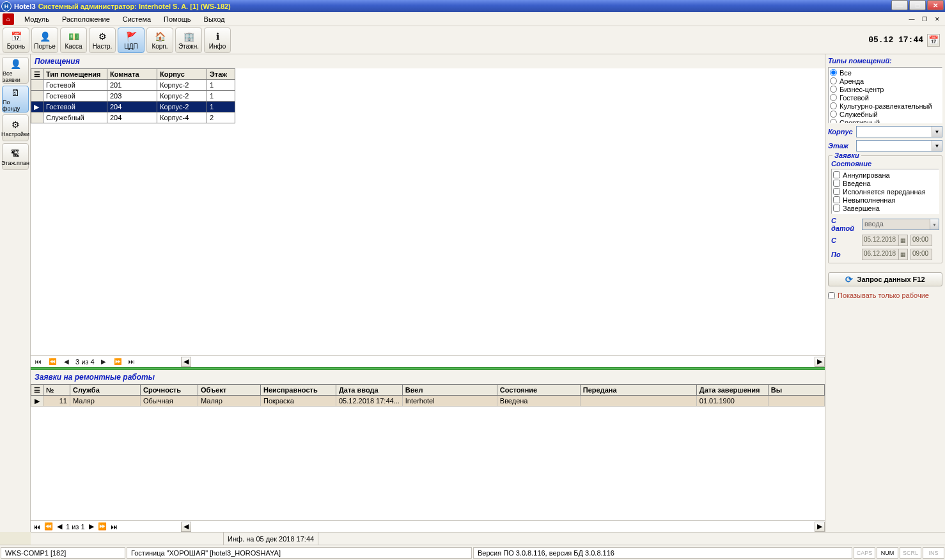  I want to click on nav-next: ▶, so click(104, 362).